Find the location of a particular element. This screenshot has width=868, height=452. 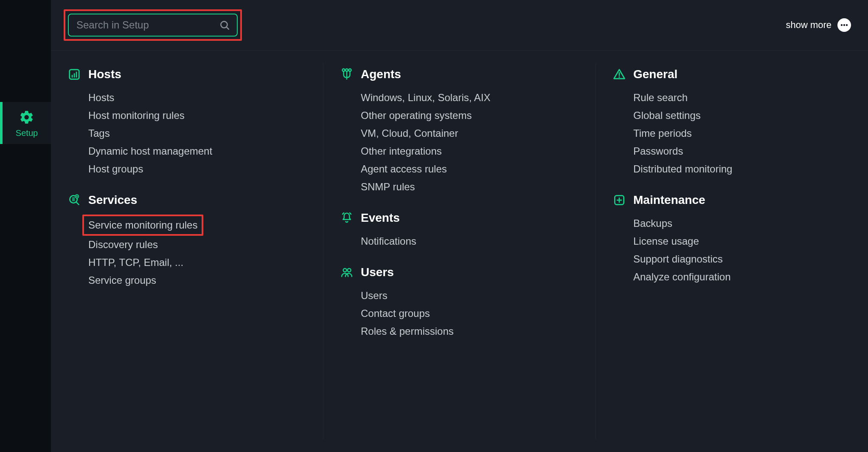

search-icon is located at coordinates (225, 25).